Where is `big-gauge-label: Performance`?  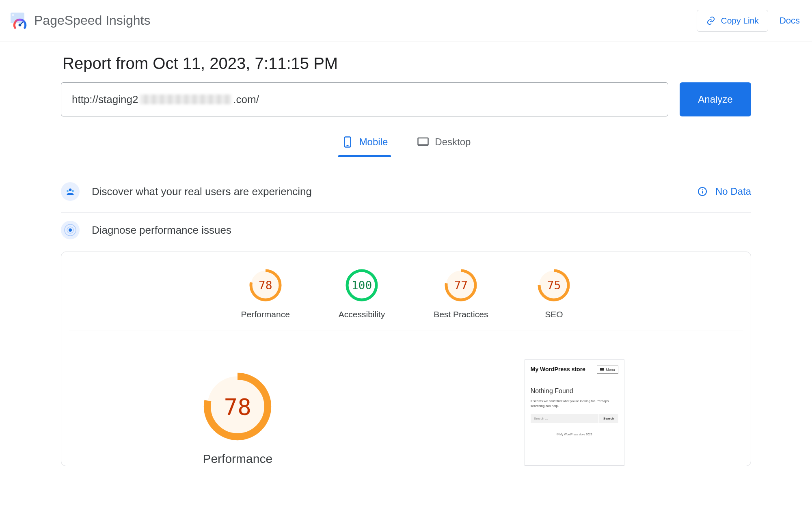
big-gauge-label: Performance is located at coordinates (238, 459).